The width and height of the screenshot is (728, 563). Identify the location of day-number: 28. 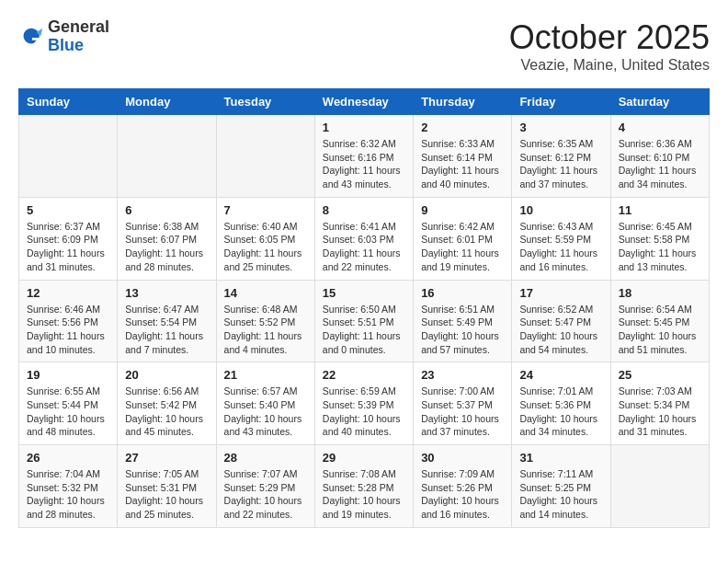
(266, 458).